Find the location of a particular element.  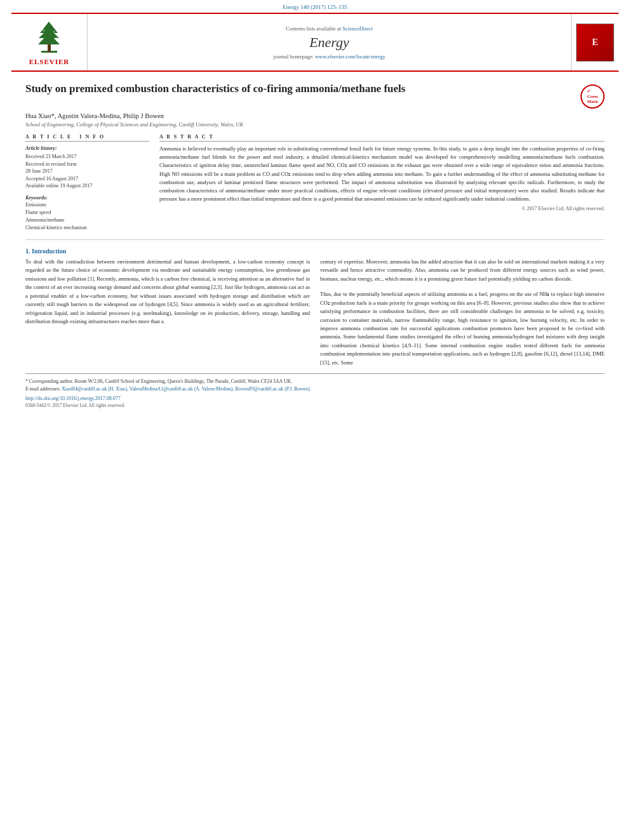

crossmark-badge: ✓CrossMark is located at coordinates (593, 97).